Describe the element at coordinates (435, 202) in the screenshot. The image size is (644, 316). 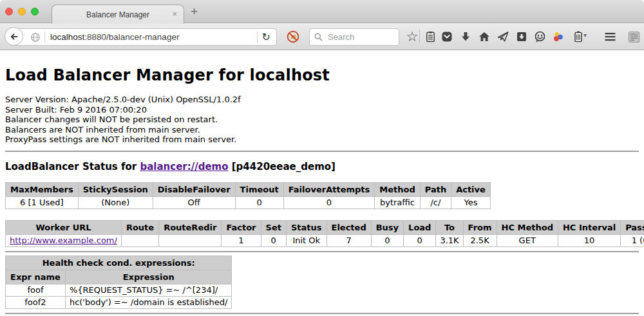
I see `cell-path: /c/` at that location.